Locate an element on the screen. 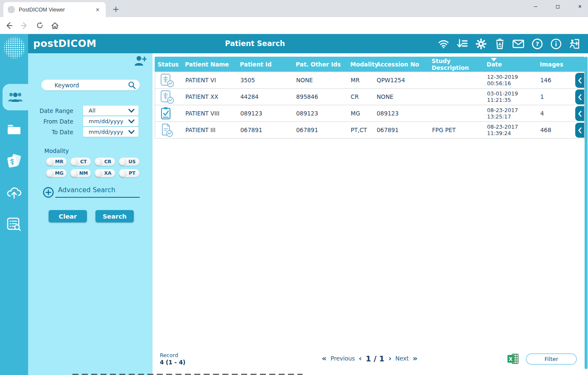  download-queue-icon is located at coordinates (462, 43).